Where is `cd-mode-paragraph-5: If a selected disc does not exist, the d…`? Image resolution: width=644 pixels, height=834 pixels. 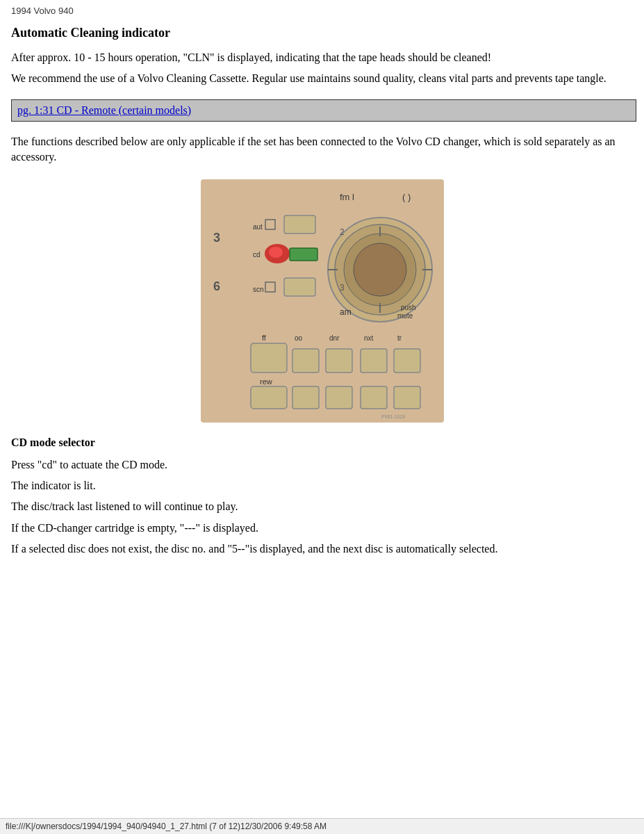 cd-mode-paragraph-5: If a selected disc does not exist, the d… is located at coordinates (322, 549).